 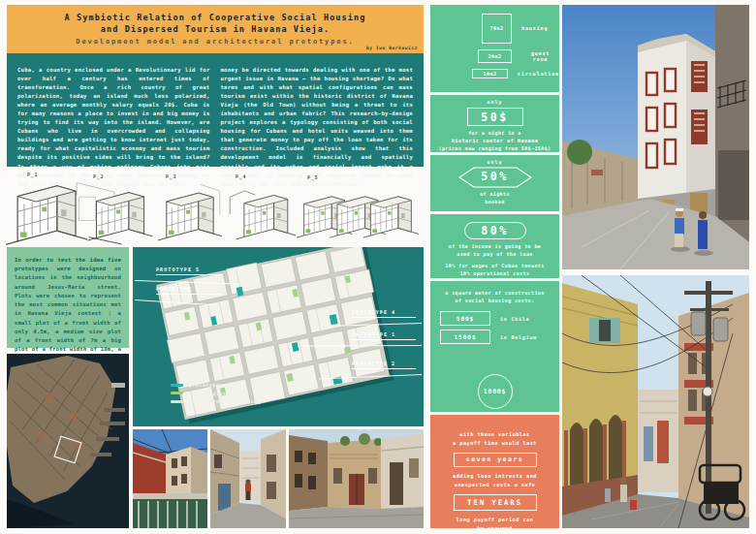 What do you see at coordinates (176, 401) in the screenshot?
I see `legend-swatch-one-storeyed-icon` at bounding box center [176, 401].